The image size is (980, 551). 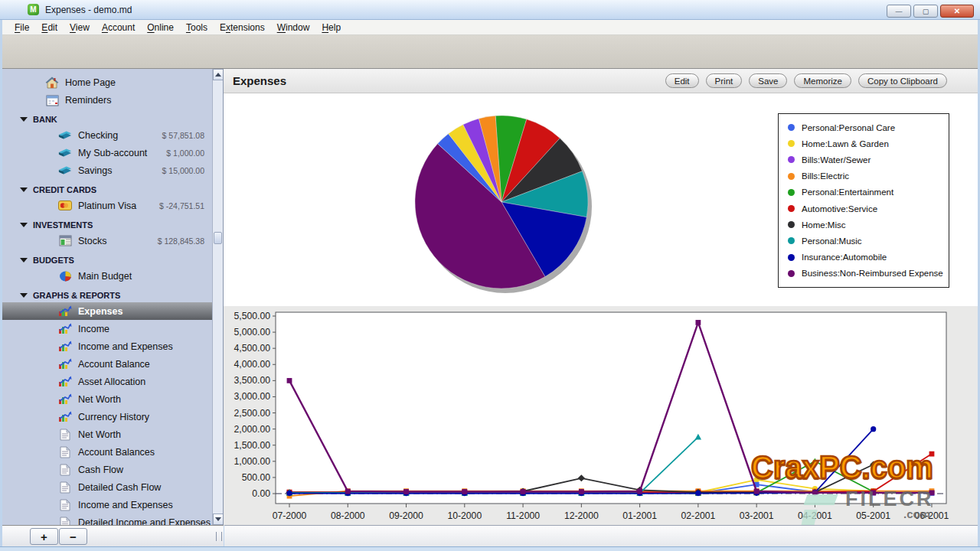 I want to click on sidebar-footer: + −, so click(x=113, y=536).